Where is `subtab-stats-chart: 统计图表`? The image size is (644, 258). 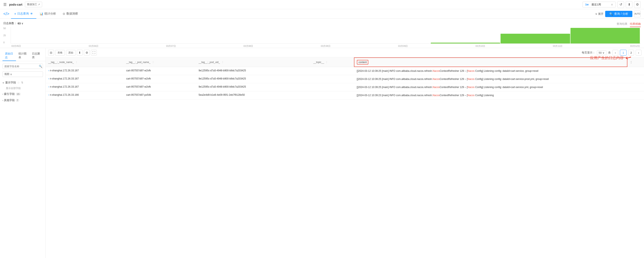 subtab-stats-chart: 统计图表 is located at coordinates (23, 56).